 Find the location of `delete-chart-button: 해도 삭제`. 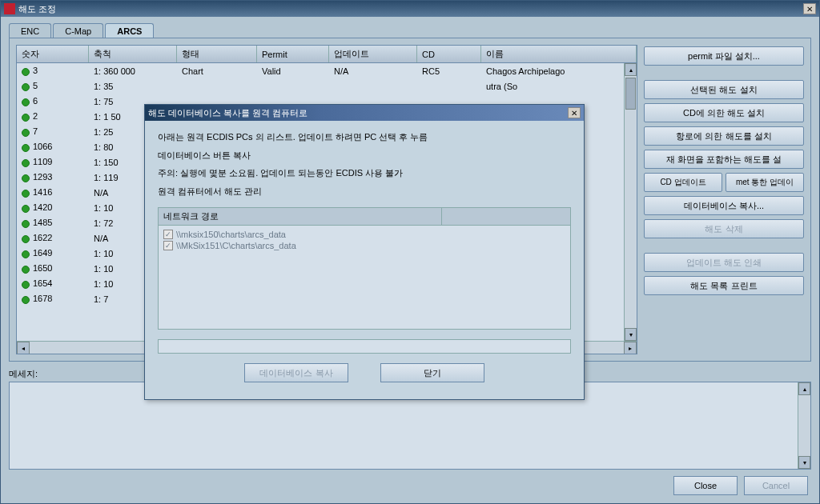

delete-chart-button: 해도 삭제 is located at coordinates (724, 229).